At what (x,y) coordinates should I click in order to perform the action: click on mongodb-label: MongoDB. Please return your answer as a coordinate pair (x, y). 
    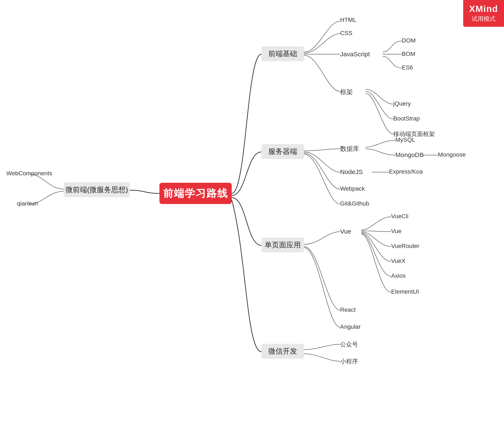
    Looking at the image, I should click on (410, 155).